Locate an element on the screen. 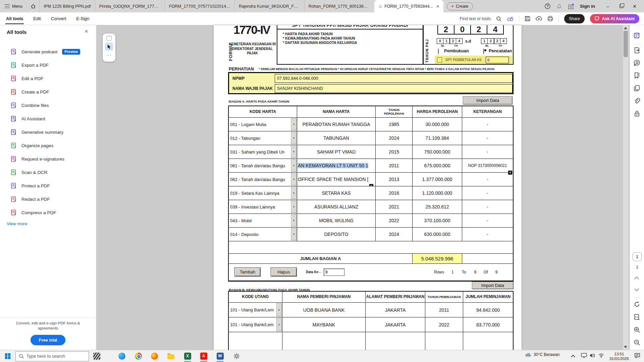  toolbar-nav-tab: Convert is located at coordinates (59, 19).